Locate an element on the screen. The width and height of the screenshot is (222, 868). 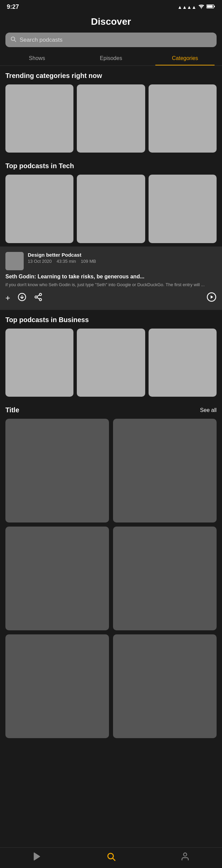
tab-episodes: Episodes is located at coordinates (111, 58).